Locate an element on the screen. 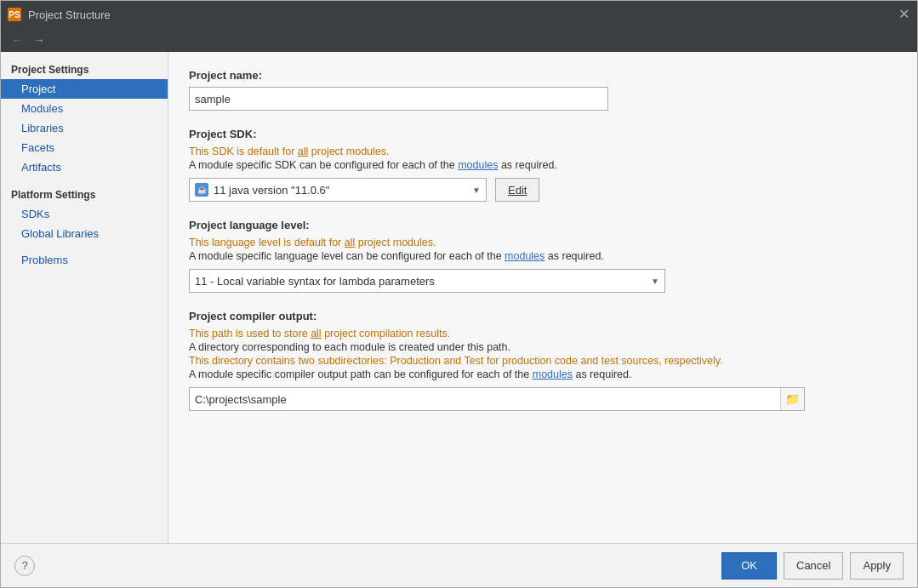 The width and height of the screenshot is (918, 588). title-bar: PS Project Structure ✕ is located at coordinates (459, 14).